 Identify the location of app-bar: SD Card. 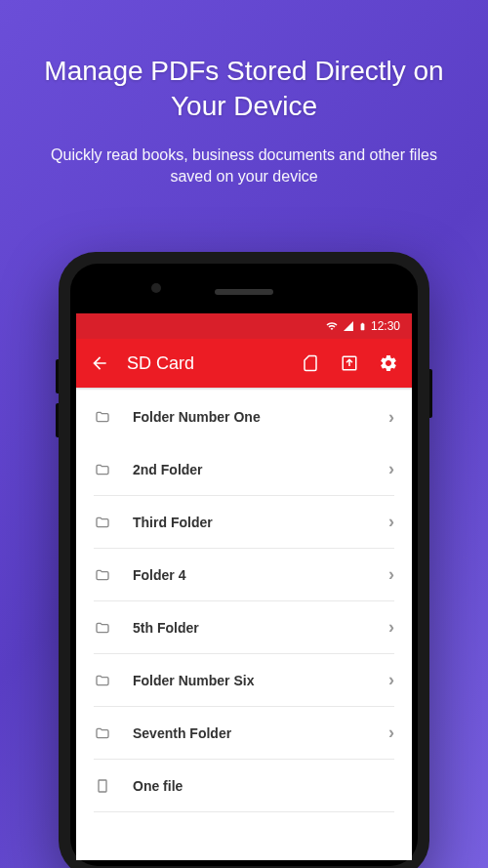
(244, 363).